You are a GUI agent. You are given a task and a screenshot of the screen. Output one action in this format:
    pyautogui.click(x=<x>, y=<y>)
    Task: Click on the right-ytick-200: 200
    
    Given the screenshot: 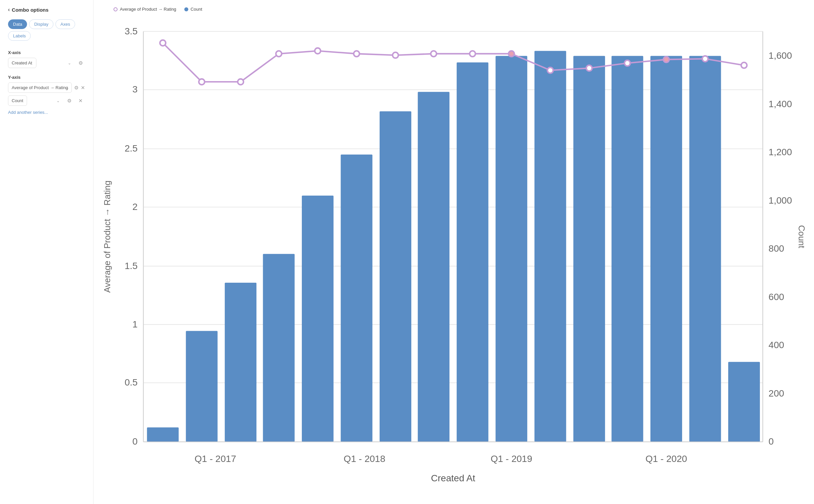 What is the action you would take?
    pyautogui.click(x=777, y=393)
    